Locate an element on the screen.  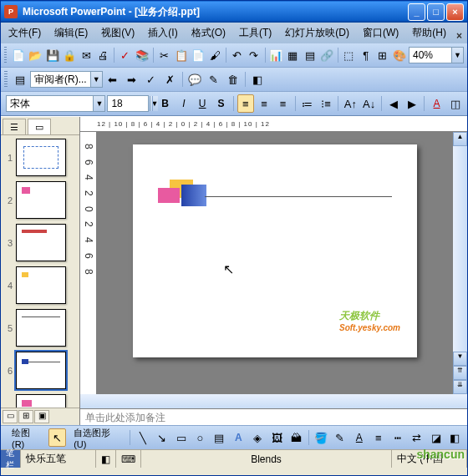
grid-button: ⊞ is located at coordinates (383, 55).